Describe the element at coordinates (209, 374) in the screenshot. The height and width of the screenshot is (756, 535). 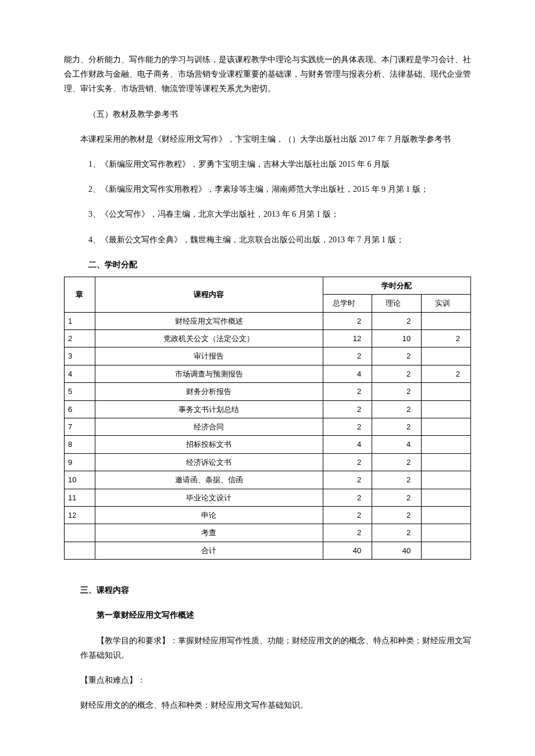
I see `cell-content: 市场调查与预测报告` at that location.